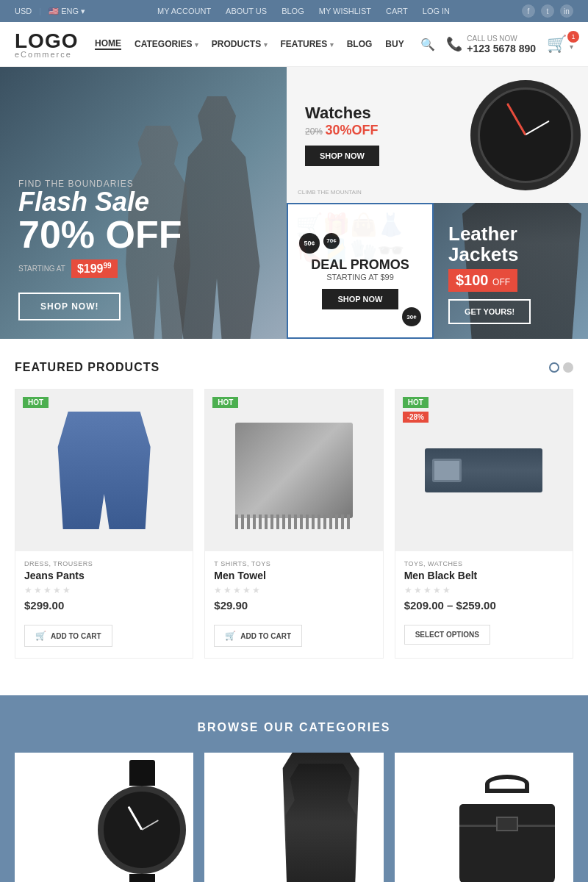 The height and width of the screenshot is (882, 588). What do you see at coordinates (507, 843) in the screenshot?
I see `bag-shape` at bounding box center [507, 843].